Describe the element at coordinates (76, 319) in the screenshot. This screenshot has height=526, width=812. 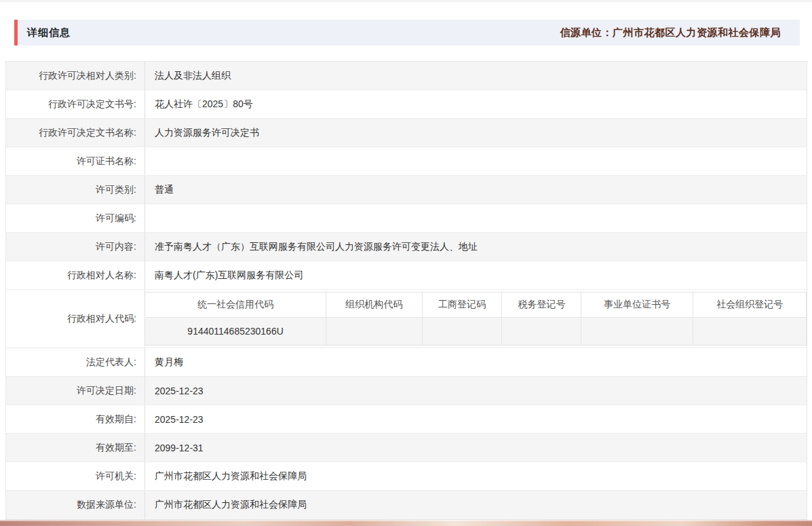
I see `row-label: 行政相对人代码:` at that location.